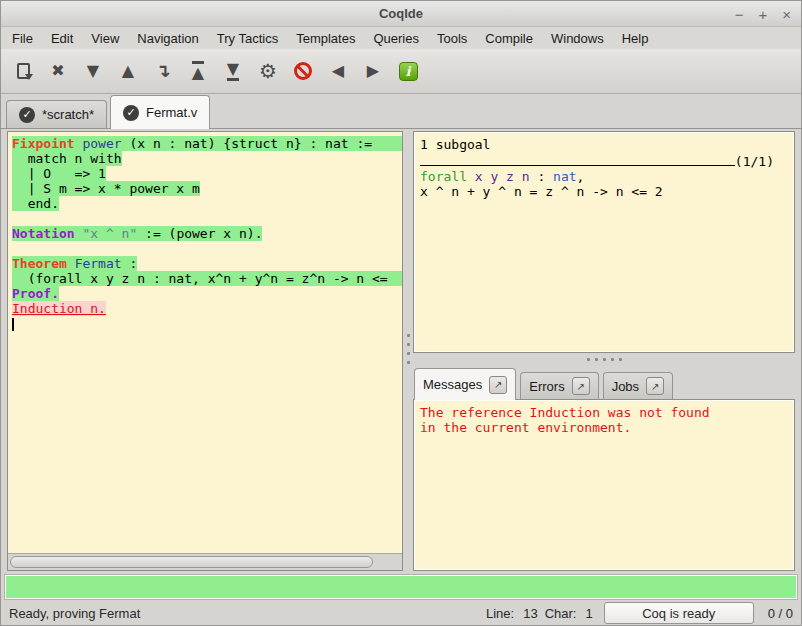 The height and width of the screenshot is (626, 802). What do you see at coordinates (168, 38) in the screenshot?
I see `menu-item-navigation: Navigation` at bounding box center [168, 38].